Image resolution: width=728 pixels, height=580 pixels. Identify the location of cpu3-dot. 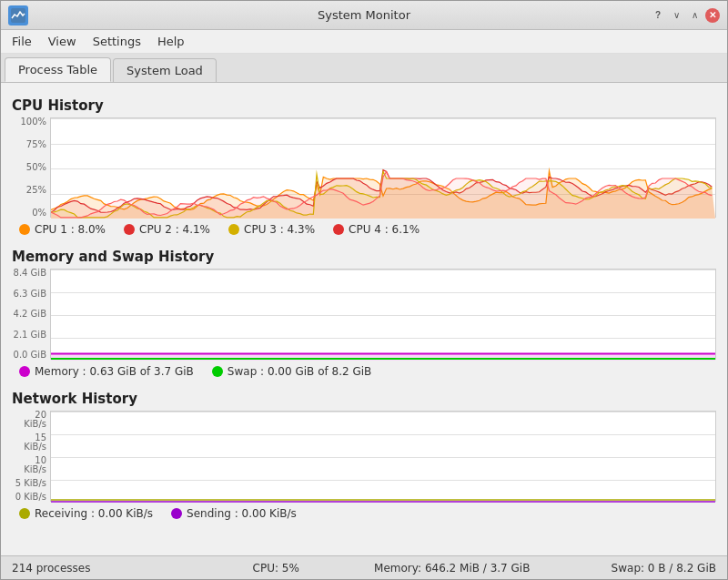
(234, 229).